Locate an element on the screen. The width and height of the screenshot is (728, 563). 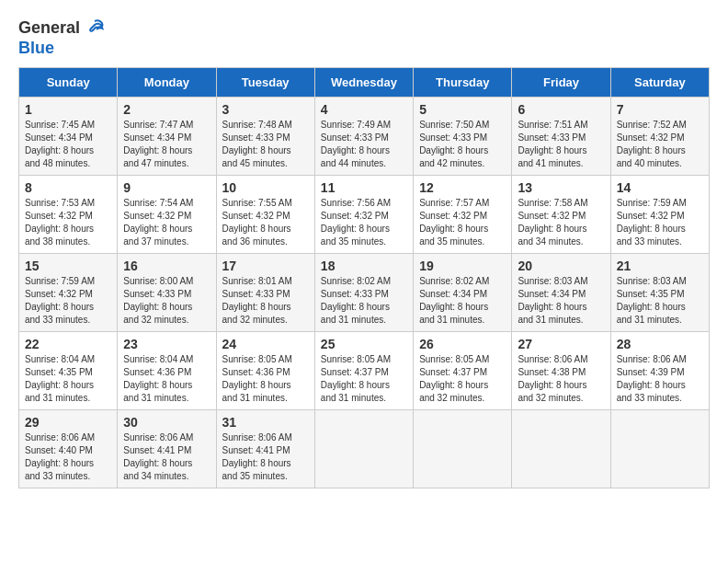
calendar-day-cell: 16Sunrise: 8:00 AM Sunset: 4:33 PM Dayli… is located at coordinates (167, 293).